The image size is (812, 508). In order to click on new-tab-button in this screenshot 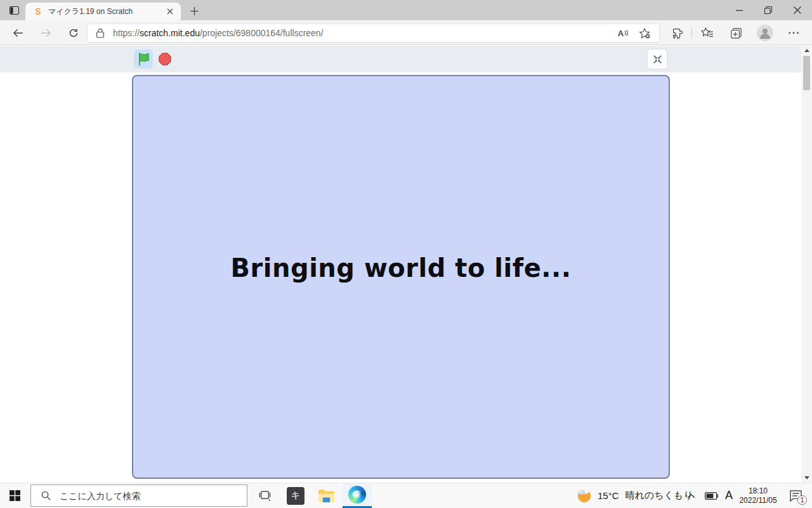, I will do `click(194, 11)`.